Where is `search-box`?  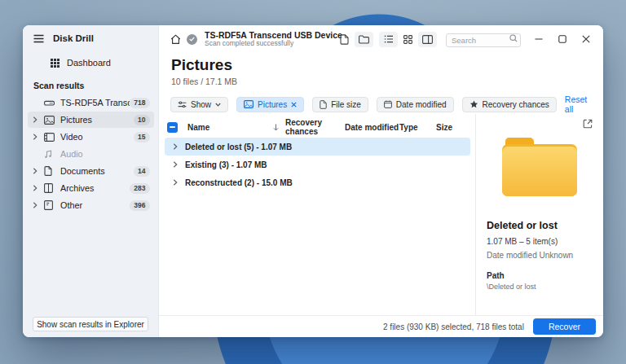 search-box is located at coordinates (483, 39).